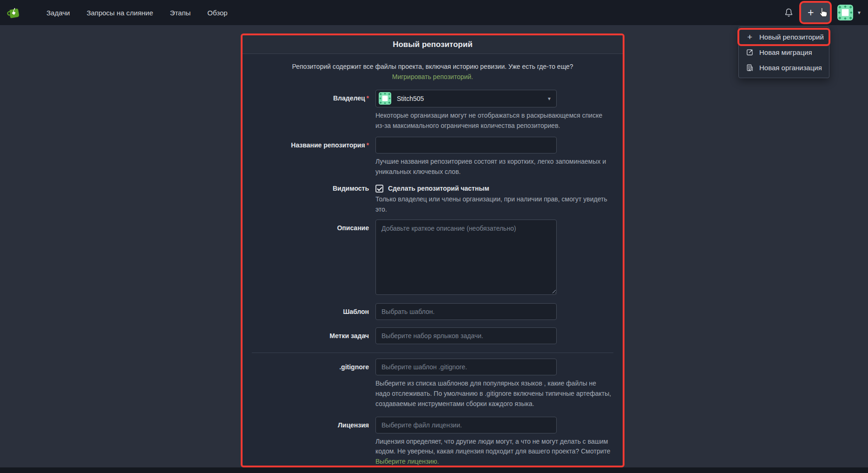  What do you see at coordinates (217, 13) in the screenshot?
I see `nav-item-explore: Обзор` at bounding box center [217, 13].